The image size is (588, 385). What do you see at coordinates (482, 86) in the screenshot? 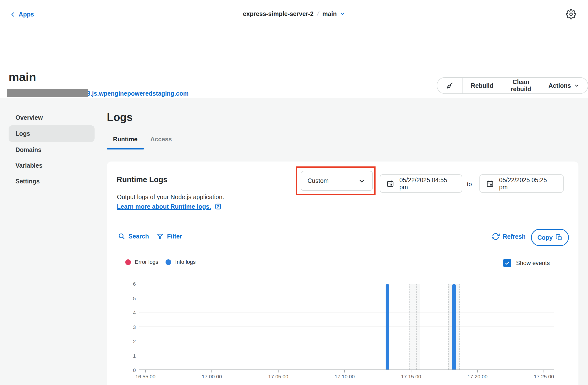
I see `rebuild-button: Rebuild` at bounding box center [482, 86].